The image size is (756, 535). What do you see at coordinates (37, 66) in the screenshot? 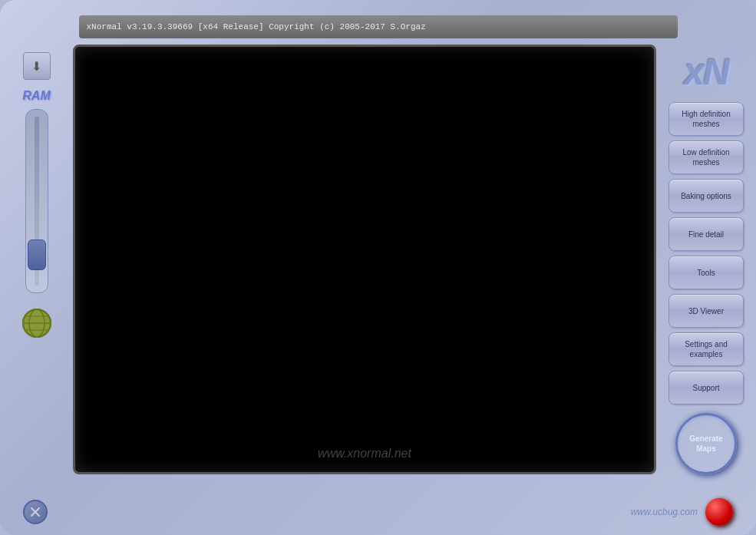
I see `scroll-down-icon: ⬇` at bounding box center [37, 66].